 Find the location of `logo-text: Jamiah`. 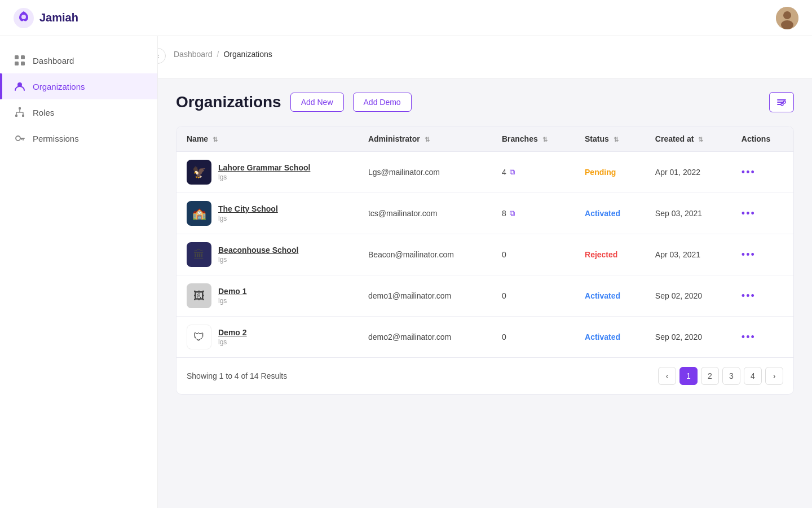

logo-text: Jamiah is located at coordinates (59, 18).